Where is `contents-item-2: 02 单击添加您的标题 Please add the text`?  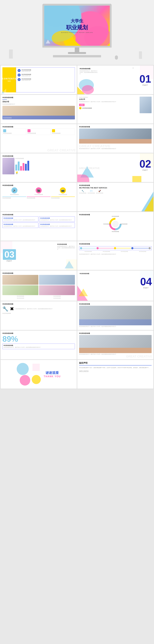 contents-item-2: 02 单击添加您的标题 Please add the text is located at coordinates (45, 75).